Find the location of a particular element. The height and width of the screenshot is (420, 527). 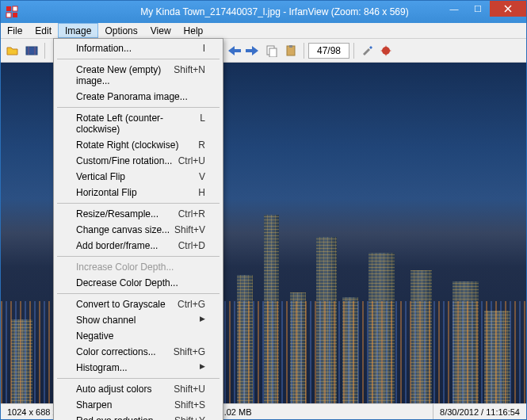

menu-rotate-left: Rotate Left (counter-clockwise)L is located at coordinates (138, 124).